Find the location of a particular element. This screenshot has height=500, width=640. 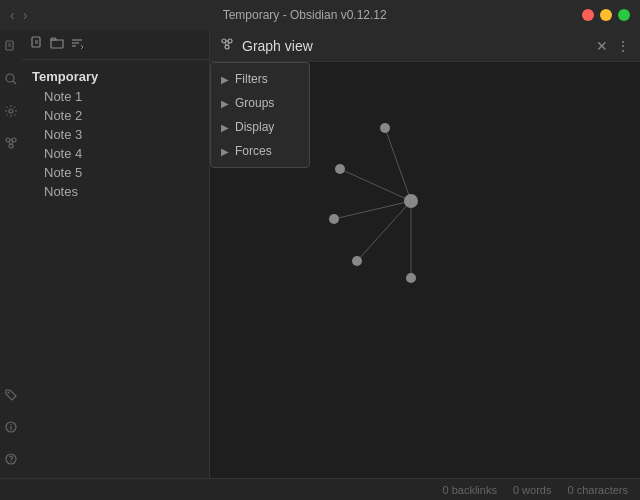

file-item-note2: Note 2 is located at coordinates (116, 116).